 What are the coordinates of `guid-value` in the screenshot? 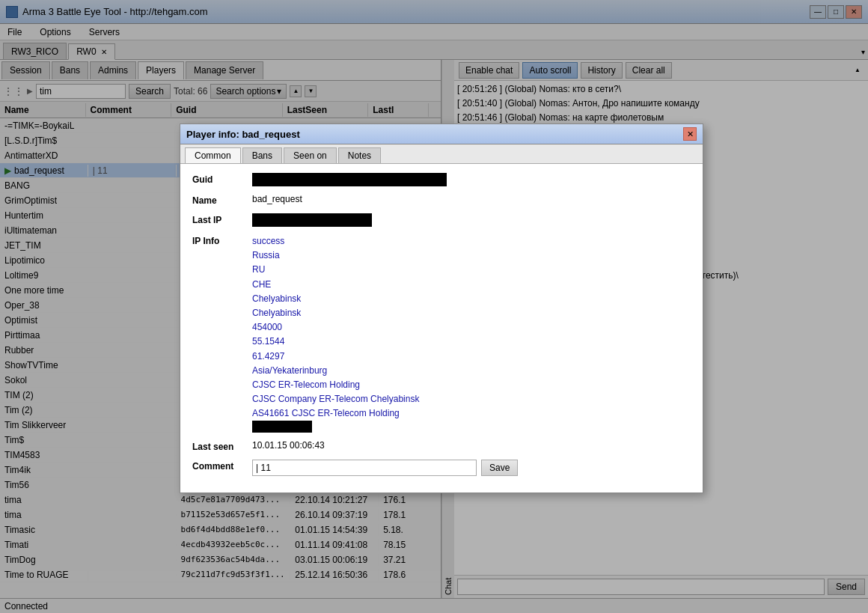 It's located at (471, 180).